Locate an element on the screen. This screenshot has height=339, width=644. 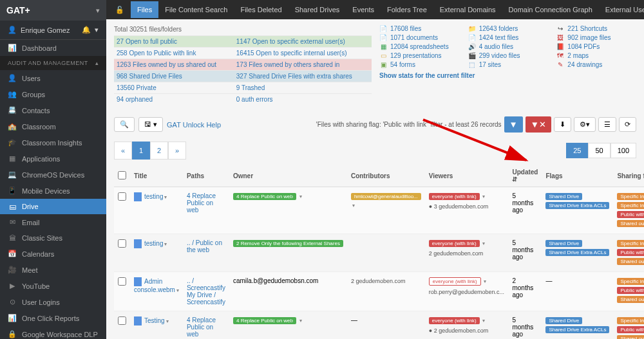
summary-link: 9 Trashed is located at coordinates (251, 87).